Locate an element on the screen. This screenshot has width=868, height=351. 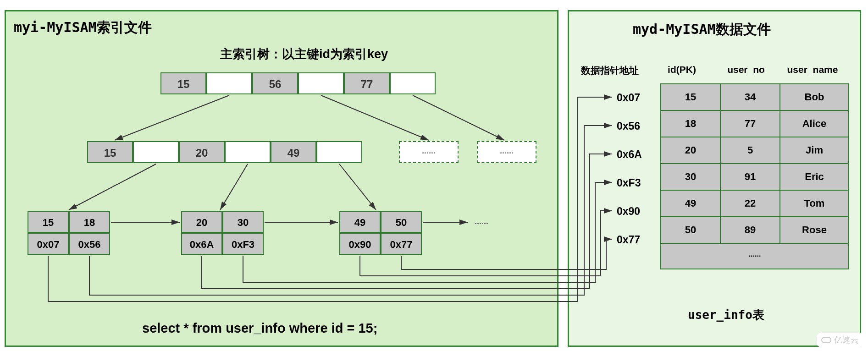
cloud-icon is located at coordinates (826, 340).